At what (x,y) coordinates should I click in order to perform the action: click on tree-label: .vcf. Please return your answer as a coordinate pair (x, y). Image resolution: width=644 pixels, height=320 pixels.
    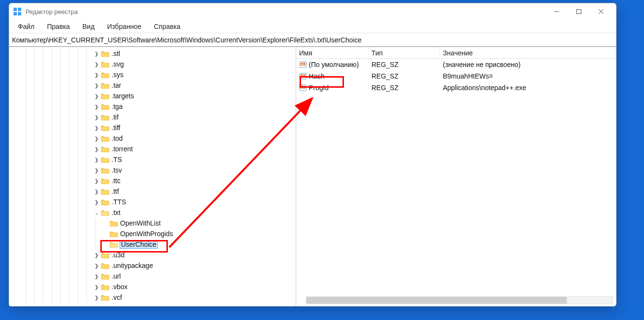
    Looking at the image, I should click on (117, 297).